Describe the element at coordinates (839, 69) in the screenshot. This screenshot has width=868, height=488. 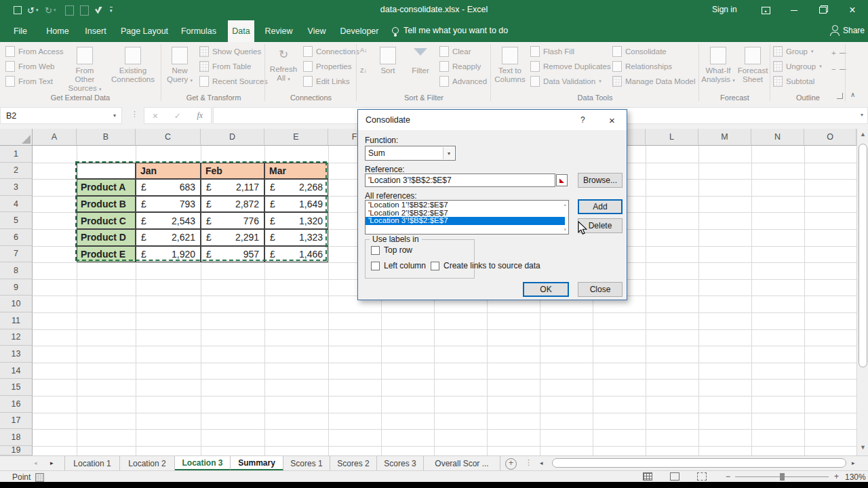
I see `hide-detail-button: −` at that location.